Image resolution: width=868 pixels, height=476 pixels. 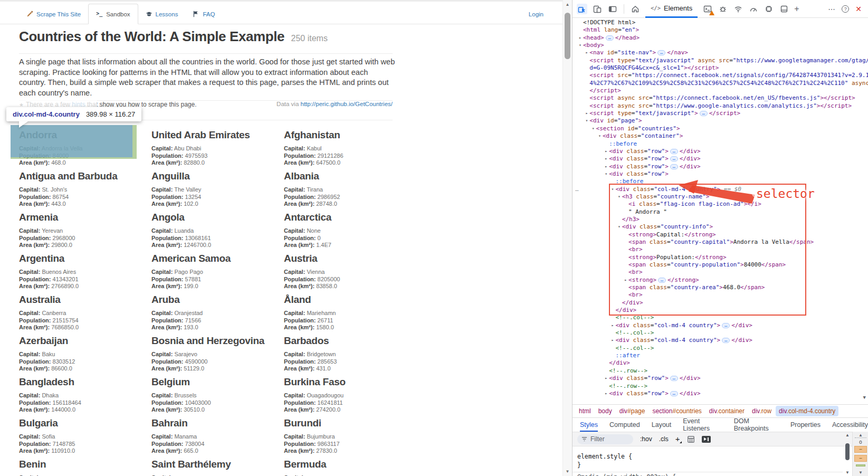 I want to click on dom-tree-row: <html lang="en">, so click(x=720, y=30).